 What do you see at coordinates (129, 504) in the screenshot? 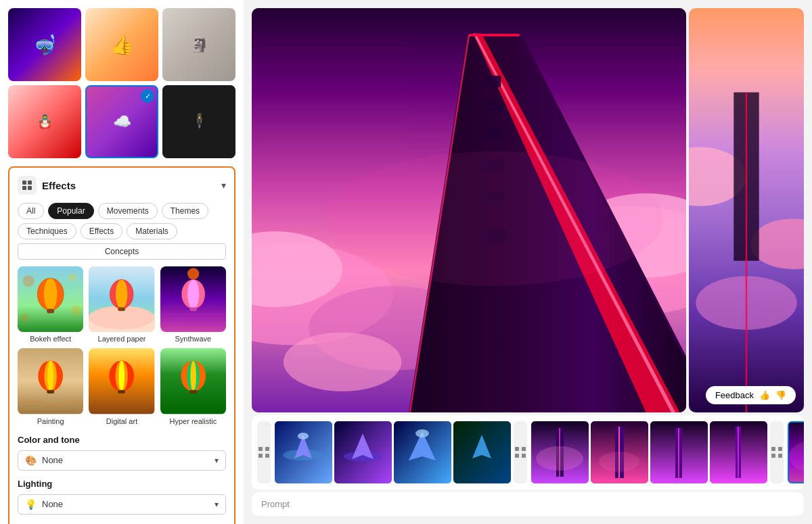
I see `lighting-value: None` at bounding box center [129, 504].